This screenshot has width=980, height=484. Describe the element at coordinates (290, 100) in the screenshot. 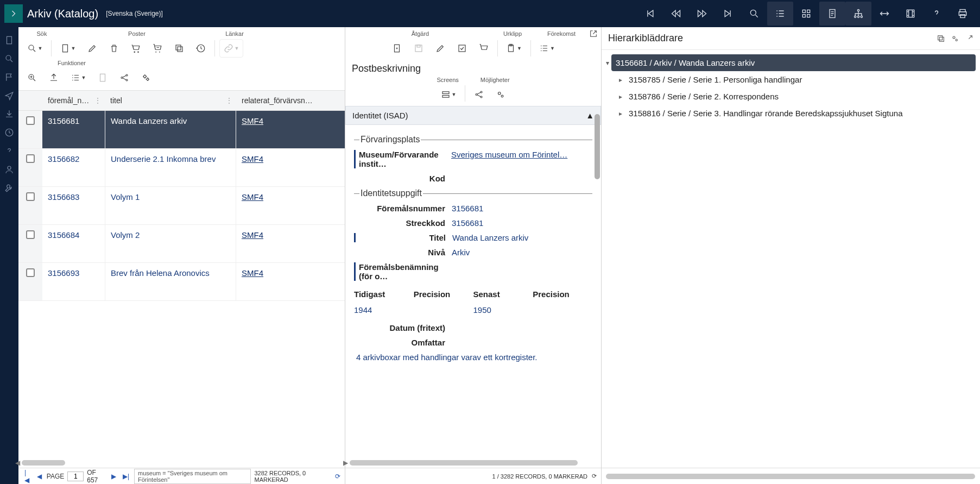

I see `col-rel: relaterat_förvärvsn…` at that location.